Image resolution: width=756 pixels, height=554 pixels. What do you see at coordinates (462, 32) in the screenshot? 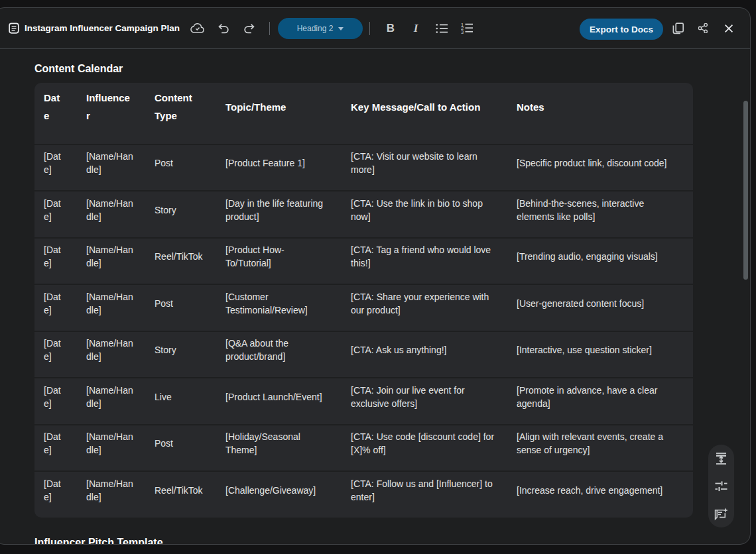
I see `svg-text: 3` at bounding box center [462, 32].